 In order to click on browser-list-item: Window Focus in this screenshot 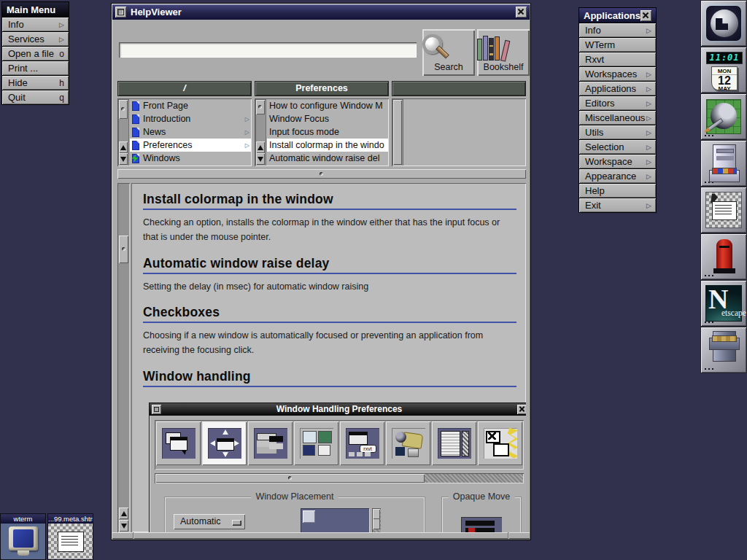, I will do `click(328, 119)`.